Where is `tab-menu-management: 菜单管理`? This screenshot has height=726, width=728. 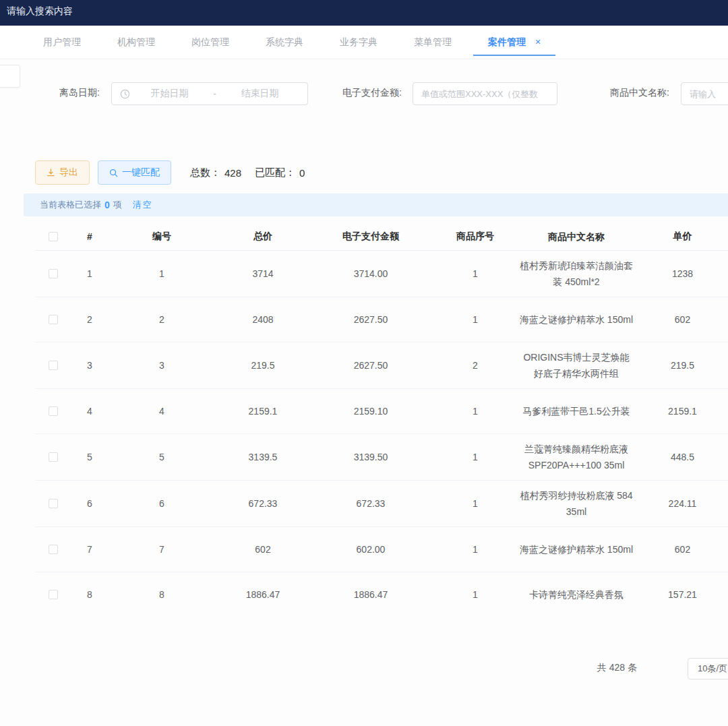 tab-menu-management: 菜单管理 is located at coordinates (433, 42).